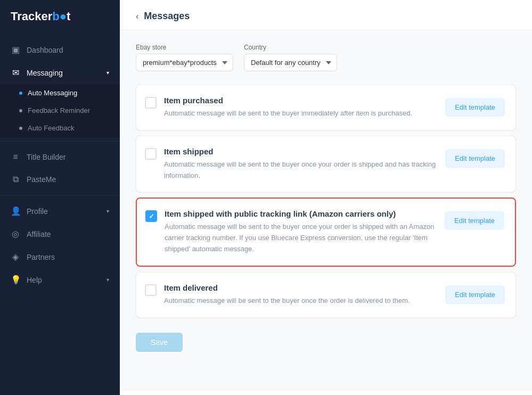 This screenshot has width=532, height=395. Describe the element at coordinates (60, 280) in the screenshot. I see `sidebar-item-help: 💡 Help ▾` at that location.